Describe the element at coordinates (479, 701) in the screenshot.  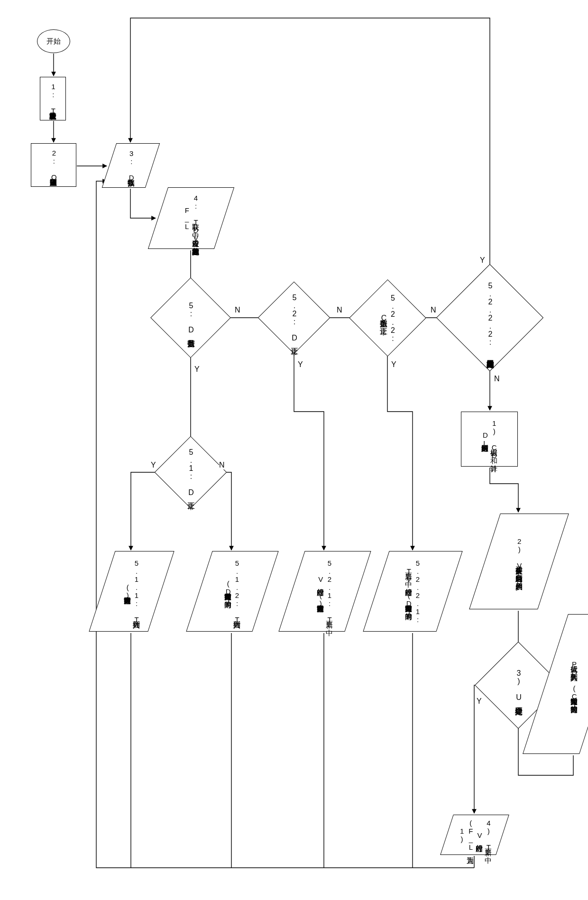
I see `edge-users-y: Y` at that location.